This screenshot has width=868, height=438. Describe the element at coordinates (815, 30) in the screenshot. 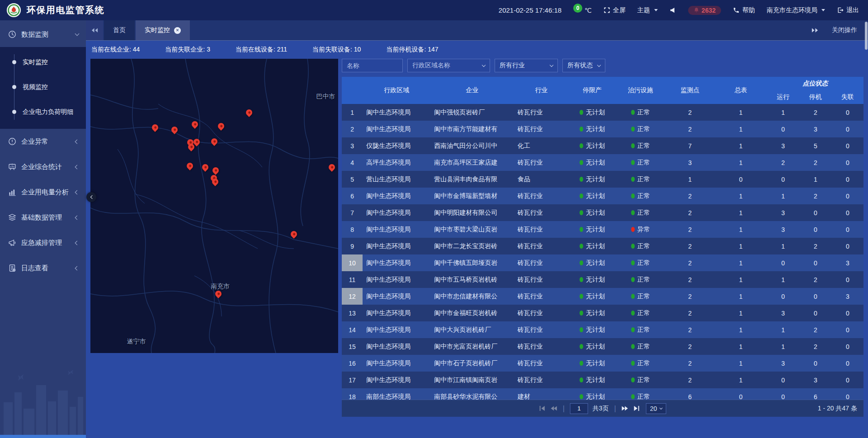

I see `tabs-scroll-right-button` at that location.